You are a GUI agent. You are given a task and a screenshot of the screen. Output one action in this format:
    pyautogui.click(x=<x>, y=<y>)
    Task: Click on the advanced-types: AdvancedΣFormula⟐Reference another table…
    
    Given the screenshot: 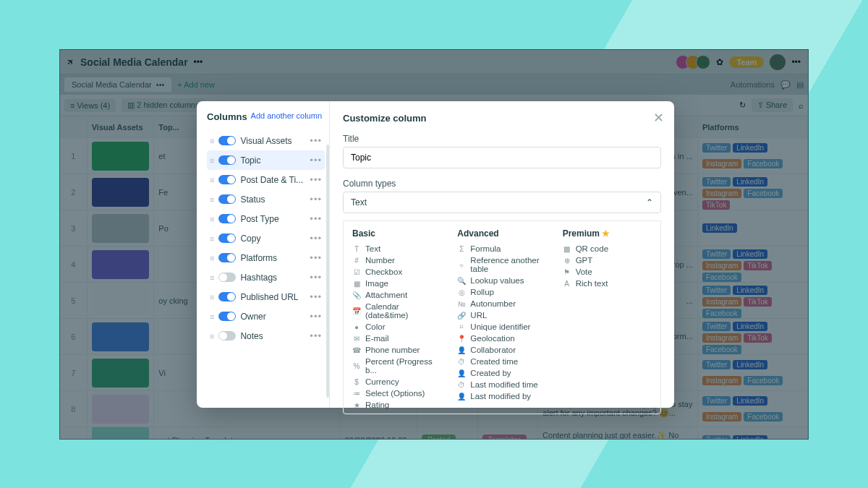 What is the action you would take?
    pyautogui.click(x=502, y=320)
    